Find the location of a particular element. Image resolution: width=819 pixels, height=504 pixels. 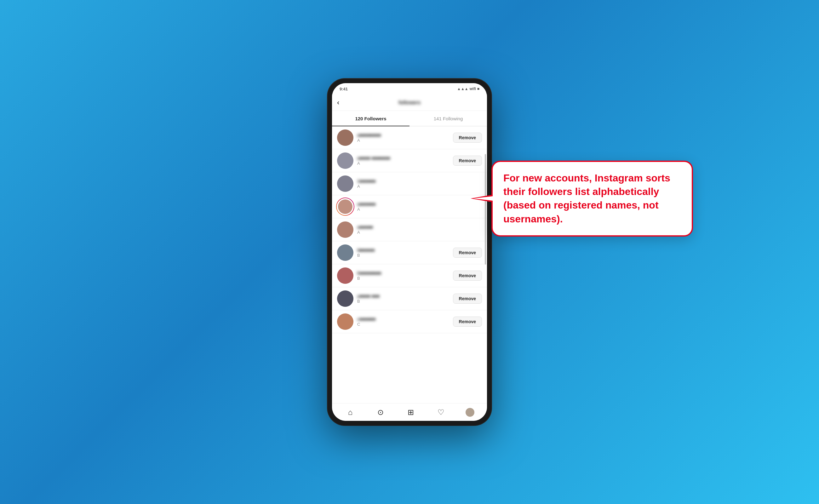

user-name: b■■■■■■■■ is located at coordinates (405, 273).